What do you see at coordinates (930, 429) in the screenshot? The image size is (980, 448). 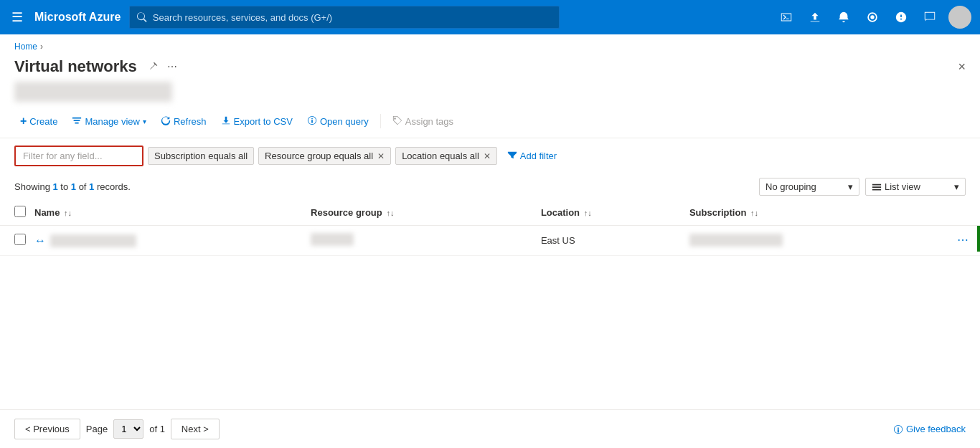 I see `give-feedback-button: Give feedback` at bounding box center [930, 429].